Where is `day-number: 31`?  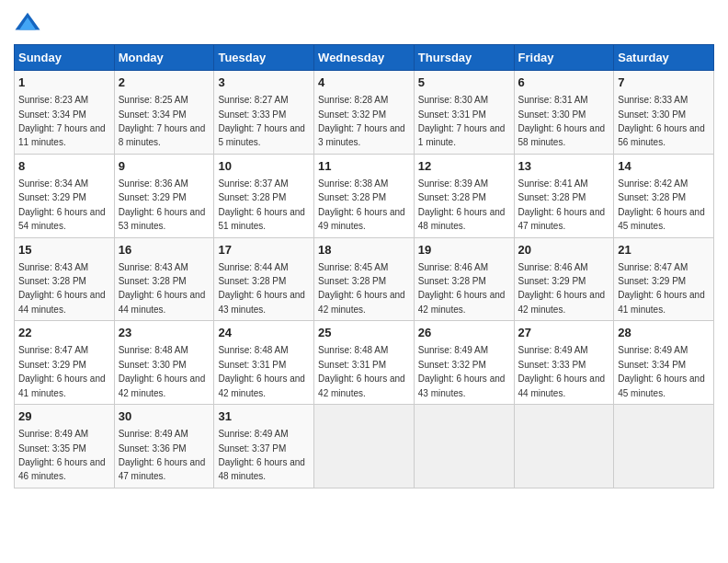
day-number: 31 is located at coordinates (264, 417).